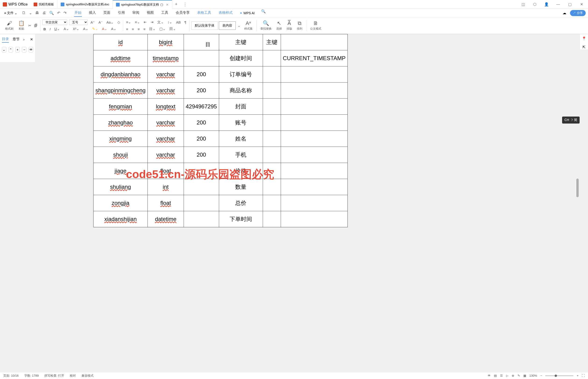 This screenshot has width=588, height=379. I want to click on text-direction-icon: 文⌄, so click(161, 22).